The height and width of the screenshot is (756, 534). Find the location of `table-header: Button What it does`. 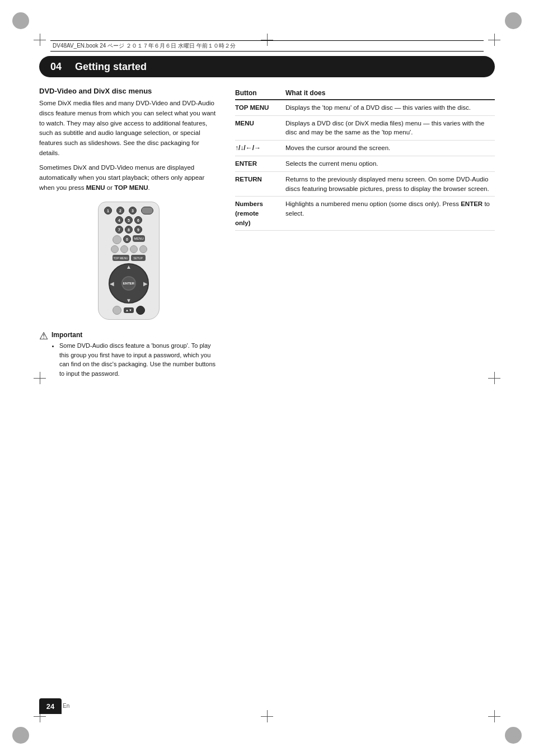

table-header: Button What it does is located at coordinates (365, 93).